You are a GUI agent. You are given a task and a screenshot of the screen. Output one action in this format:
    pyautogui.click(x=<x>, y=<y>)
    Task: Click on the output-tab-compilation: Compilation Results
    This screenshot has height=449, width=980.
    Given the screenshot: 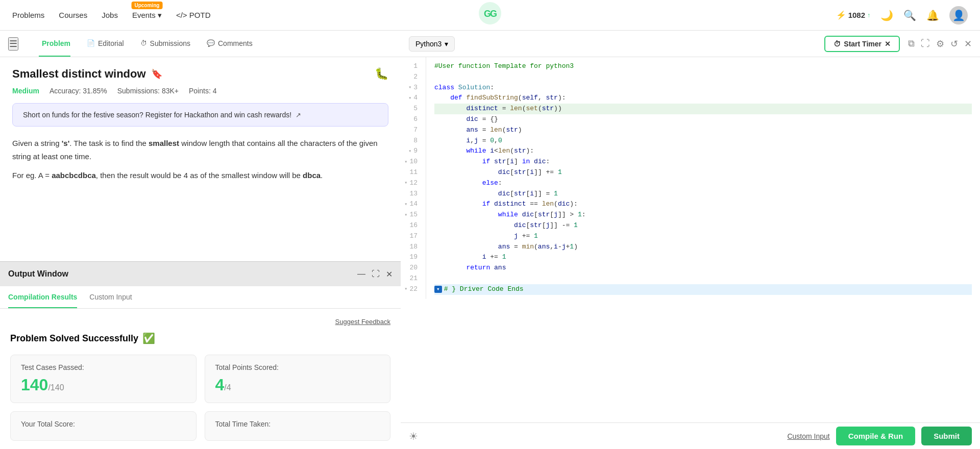 What is the action you would take?
    pyautogui.click(x=43, y=297)
    